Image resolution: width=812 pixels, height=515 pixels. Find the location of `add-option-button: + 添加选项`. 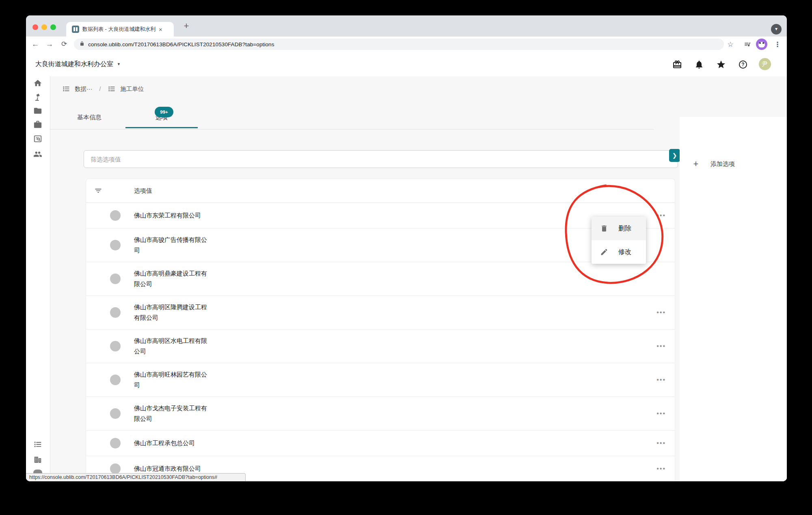

add-option-button: + 添加选项 is located at coordinates (707, 164).